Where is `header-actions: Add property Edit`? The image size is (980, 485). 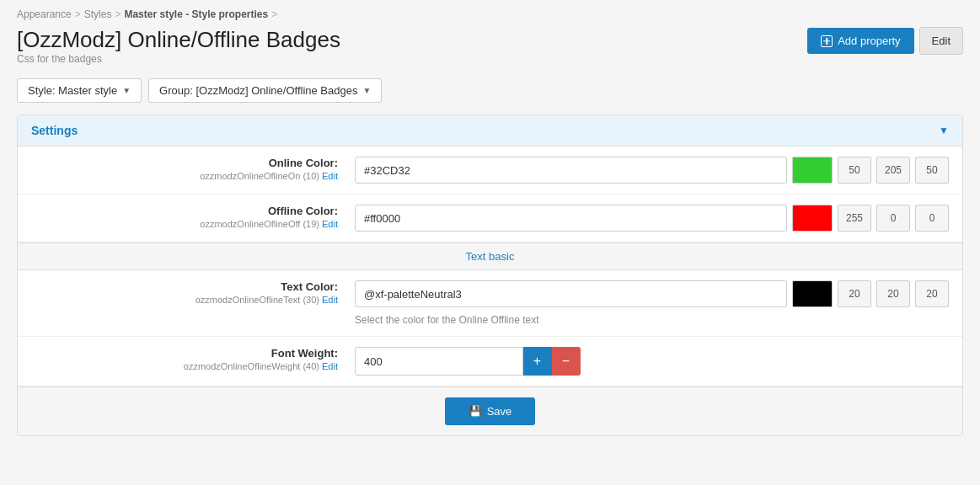
header-actions: Add property Edit is located at coordinates (885, 40).